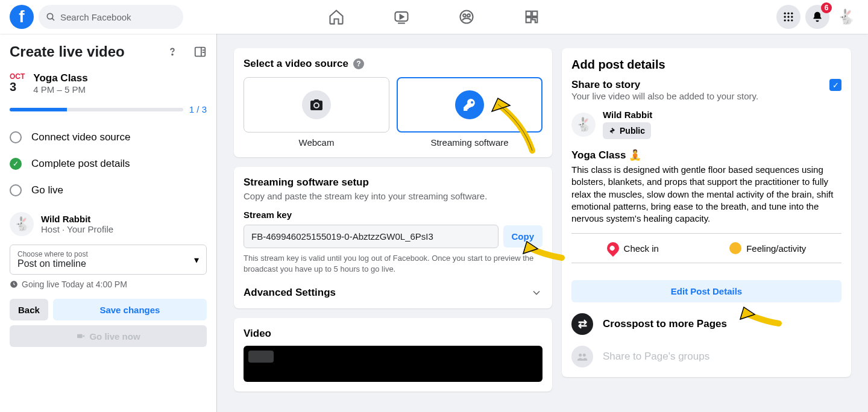 The image size is (868, 412). I want to click on source-webcam: Webcam, so click(316, 112).